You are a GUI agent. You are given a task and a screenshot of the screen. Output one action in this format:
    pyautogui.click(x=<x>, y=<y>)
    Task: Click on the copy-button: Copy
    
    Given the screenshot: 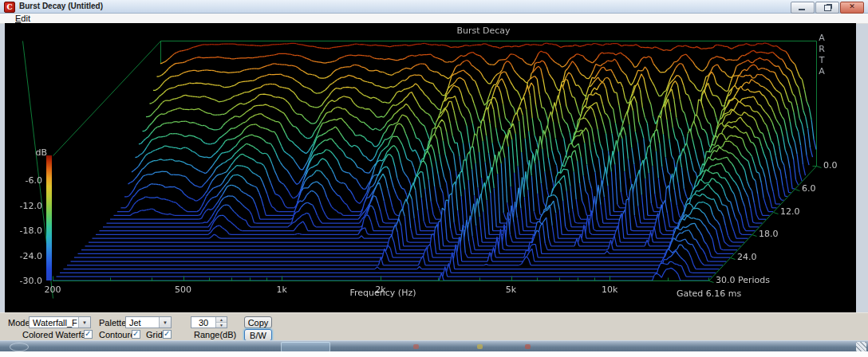 What is the action you would take?
    pyautogui.click(x=258, y=322)
    